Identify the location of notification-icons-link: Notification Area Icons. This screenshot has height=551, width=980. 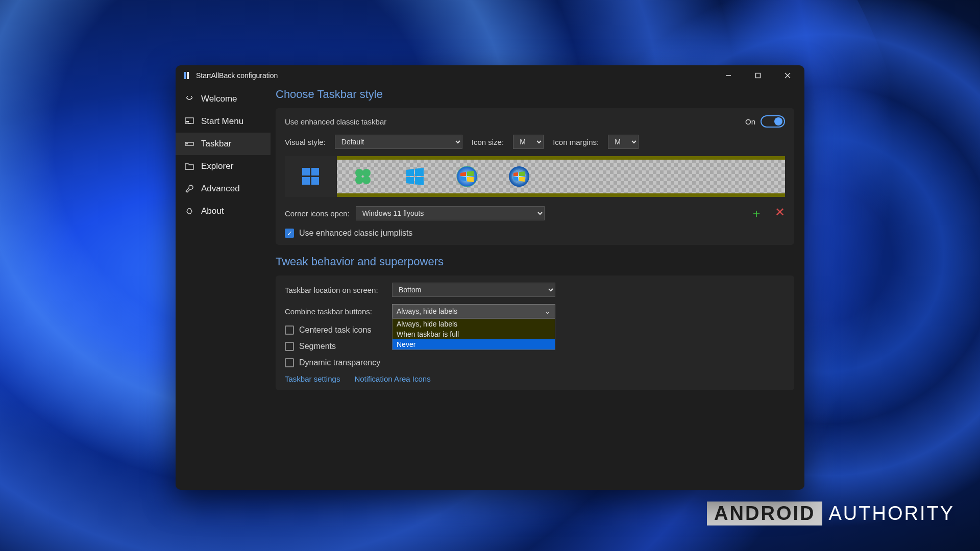
(392, 379).